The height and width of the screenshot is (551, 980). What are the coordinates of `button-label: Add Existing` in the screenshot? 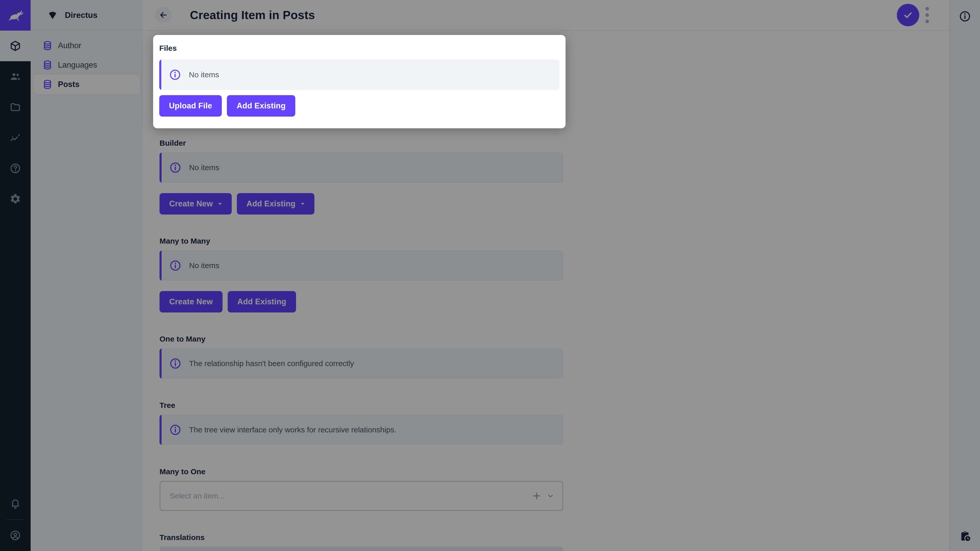 It's located at (261, 106).